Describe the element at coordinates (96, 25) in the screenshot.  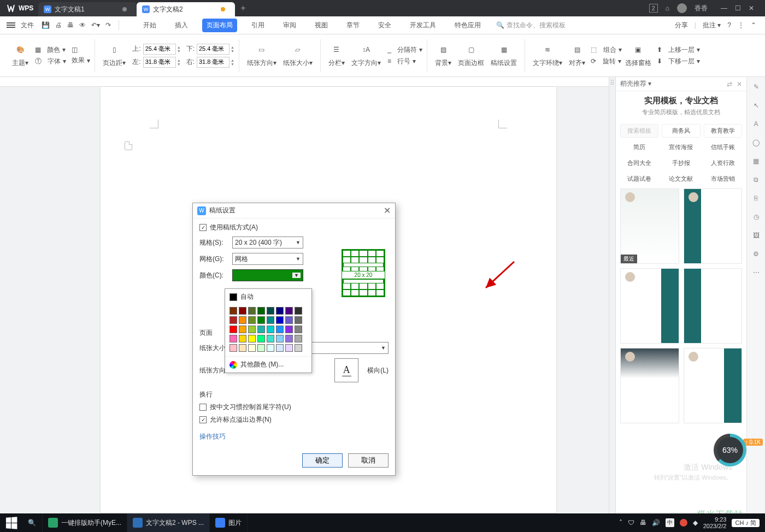
I see `undo-icon: ↶▾` at that location.